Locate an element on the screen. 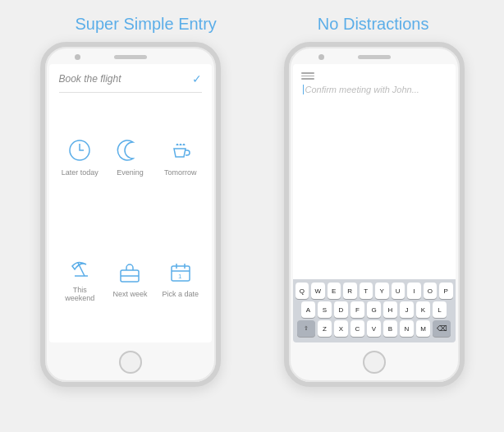 This screenshot has width=504, height=432. shift-key: ⇧ is located at coordinates (306, 329).